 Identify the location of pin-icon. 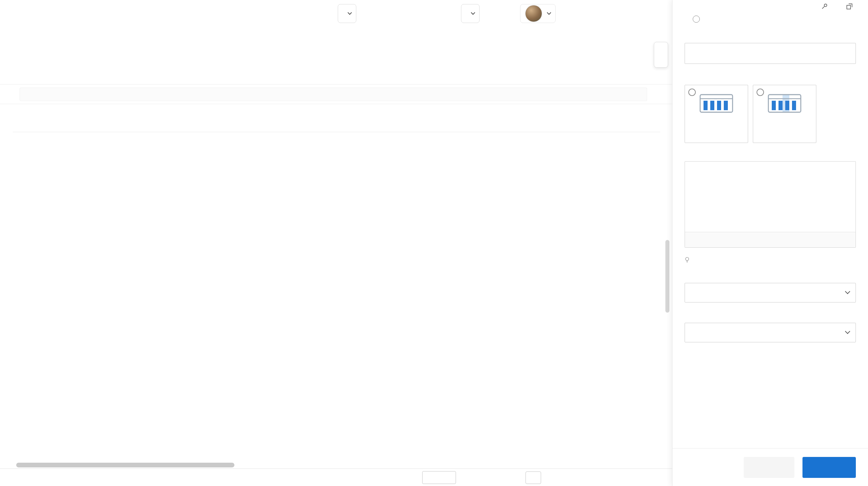
(824, 6).